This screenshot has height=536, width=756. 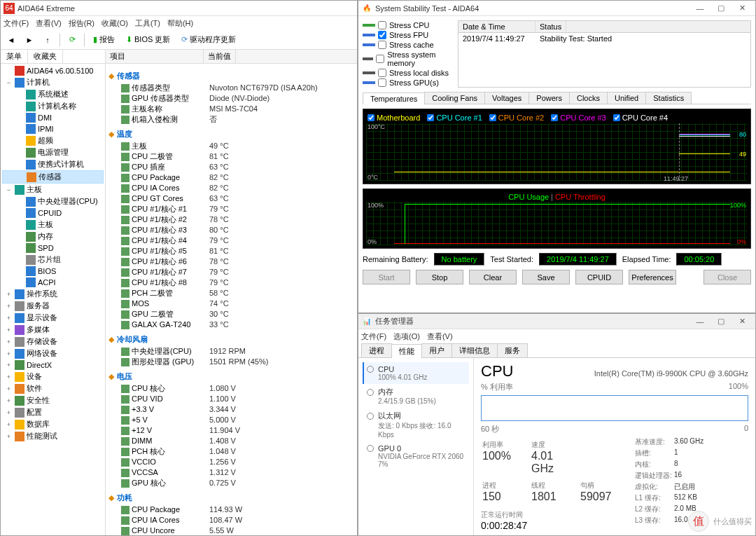 I want to click on resource-item: CPU100% 4.01 GHz, so click(x=416, y=373).